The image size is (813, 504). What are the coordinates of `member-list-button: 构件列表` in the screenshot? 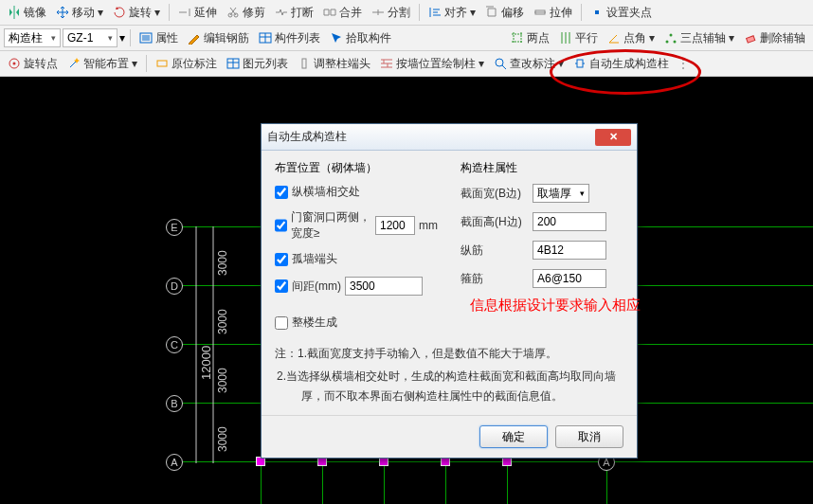 It's located at (290, 38).